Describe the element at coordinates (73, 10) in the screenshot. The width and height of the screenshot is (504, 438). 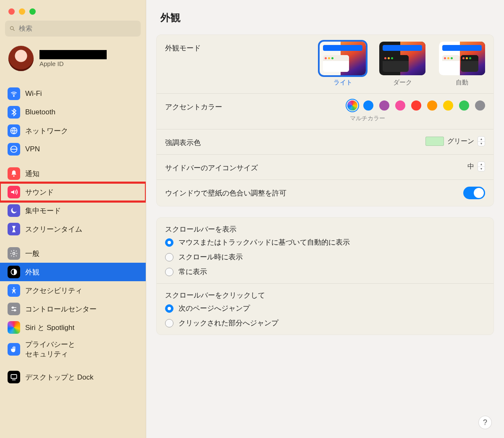
I see `window-controls` at that location.